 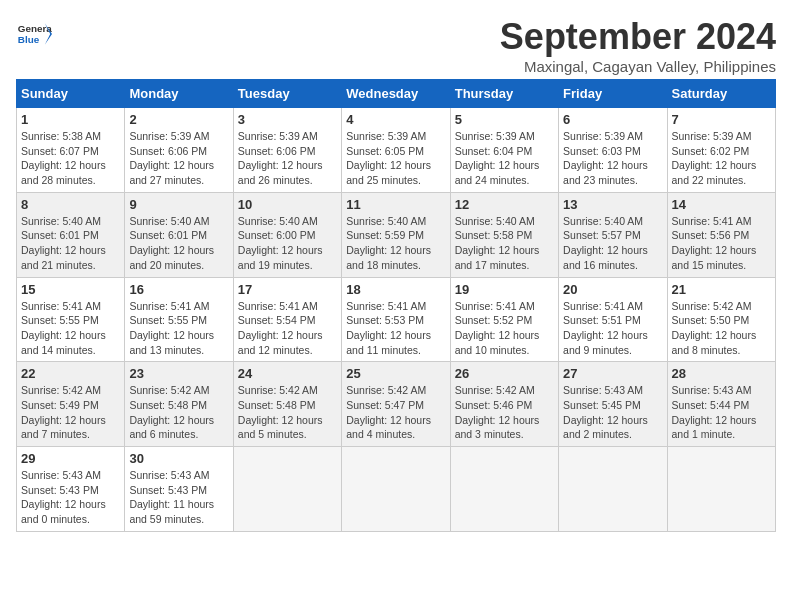 What do you see at coordinates (71, 404) in the screenshot?
I see `table-row: 22 Sunrise: 5:42 AMSunset: 5:49 PMDaylig…` at bounding box center [71, 404].